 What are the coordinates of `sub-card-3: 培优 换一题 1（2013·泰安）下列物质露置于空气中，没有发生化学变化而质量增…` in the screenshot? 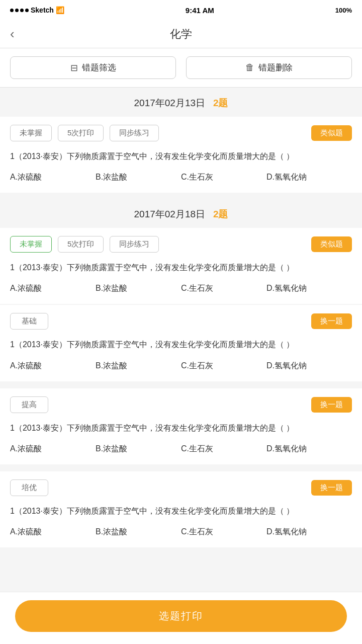 It's located at (181, 509).